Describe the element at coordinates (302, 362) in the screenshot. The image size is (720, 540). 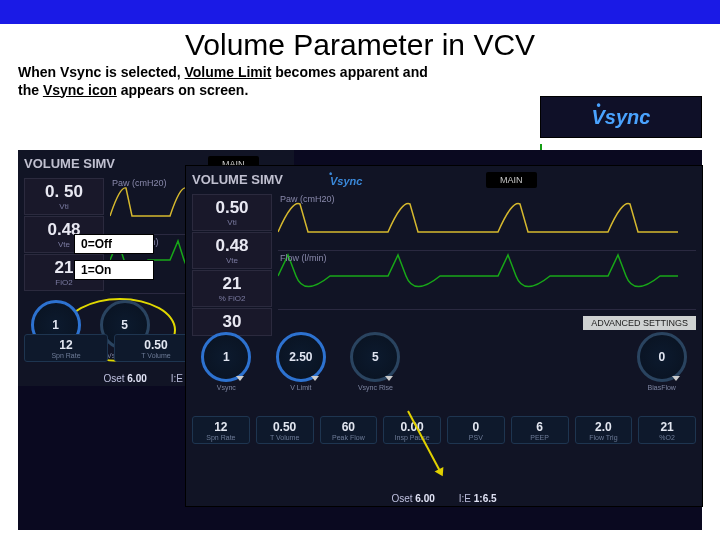
I see `dial-v-limit: 2.50V Limit` at that location.